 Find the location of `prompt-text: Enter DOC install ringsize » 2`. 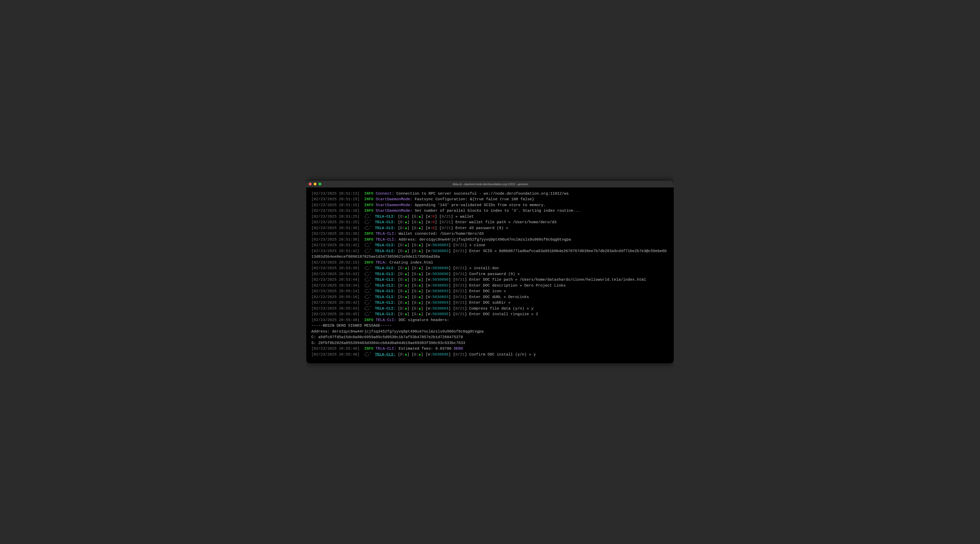

prompt-text: Enter DOC install ringsize » 2 is located at coordinates (504, 314).